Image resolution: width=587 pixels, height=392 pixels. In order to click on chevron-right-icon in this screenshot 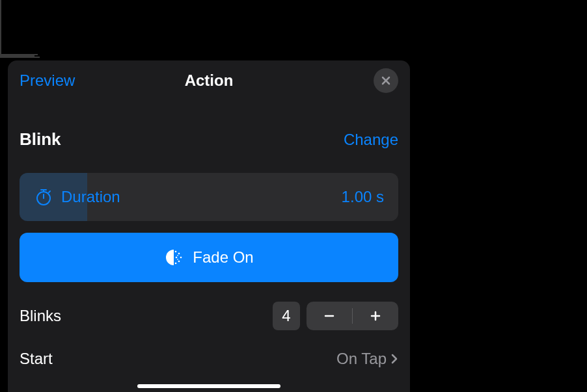, I will do `click(394, 359)`.